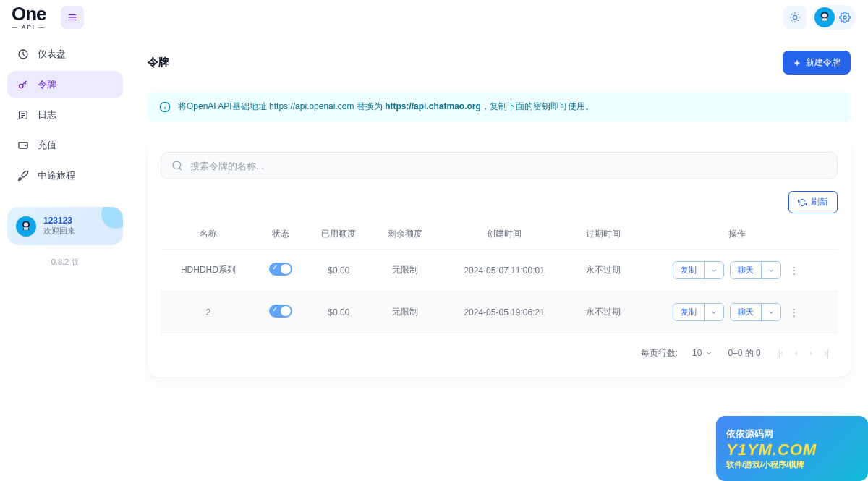 This screenshot has height=481, width=868. Describe the element at coordinates (797, 63) in the screenshot. I see `plus-icon` at that location.